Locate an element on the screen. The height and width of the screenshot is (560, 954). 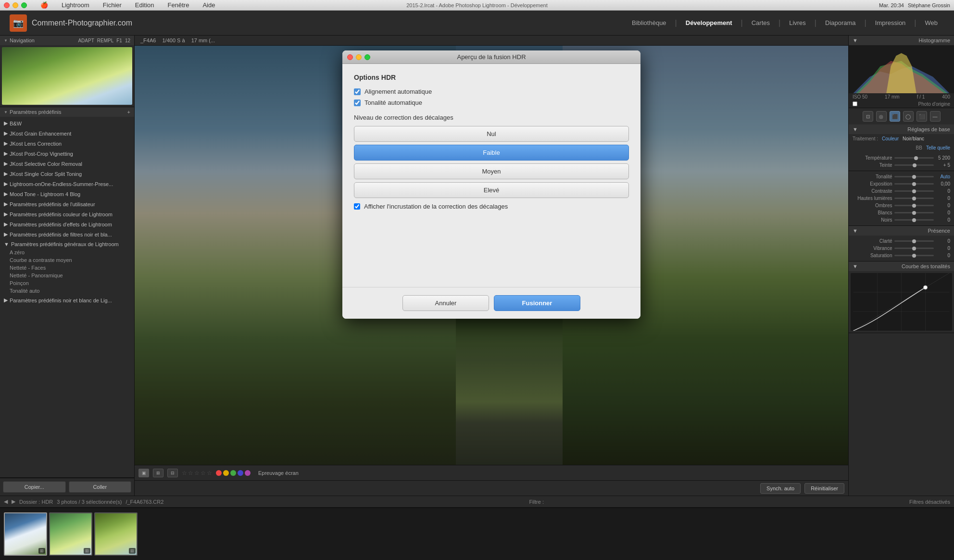
dialog-preview-space is located at coordinates (491, 244).